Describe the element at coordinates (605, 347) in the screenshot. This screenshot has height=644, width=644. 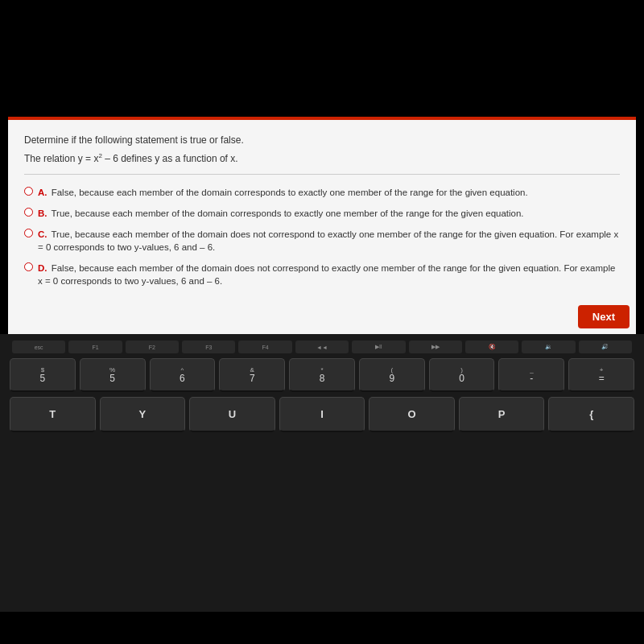
I see `key-f10: 🔊` at that location.